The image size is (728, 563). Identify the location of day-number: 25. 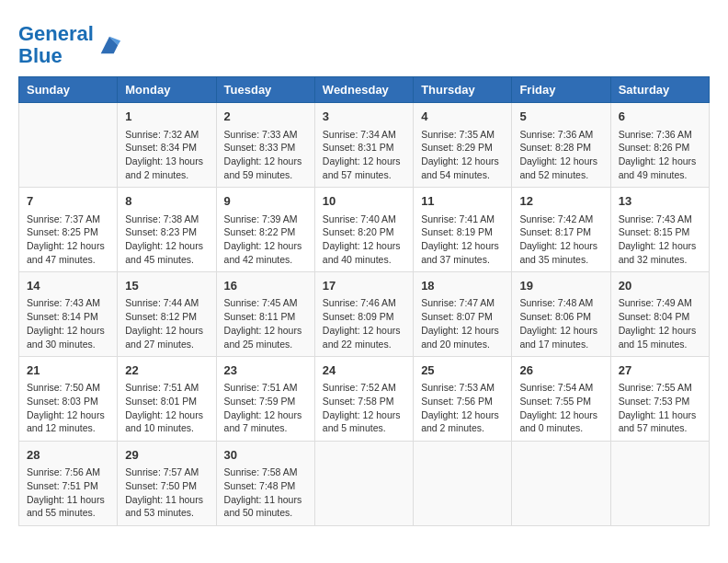
(462, 371).